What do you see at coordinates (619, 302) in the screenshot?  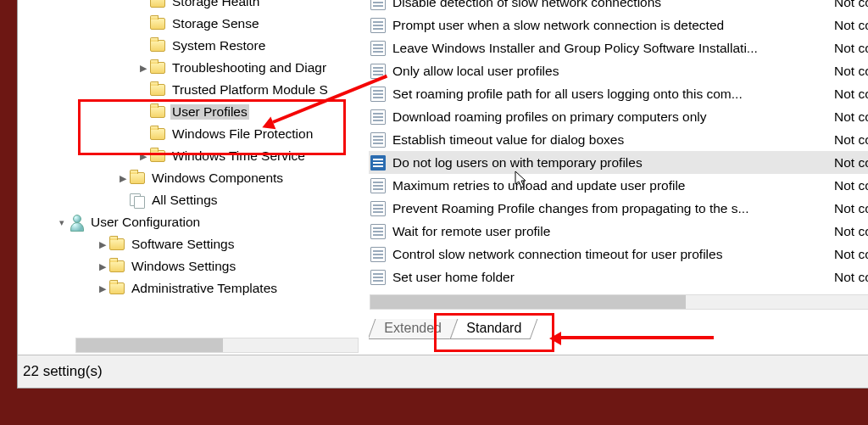 I see `list-h-scrollbar` at bounding box center [619, 302].